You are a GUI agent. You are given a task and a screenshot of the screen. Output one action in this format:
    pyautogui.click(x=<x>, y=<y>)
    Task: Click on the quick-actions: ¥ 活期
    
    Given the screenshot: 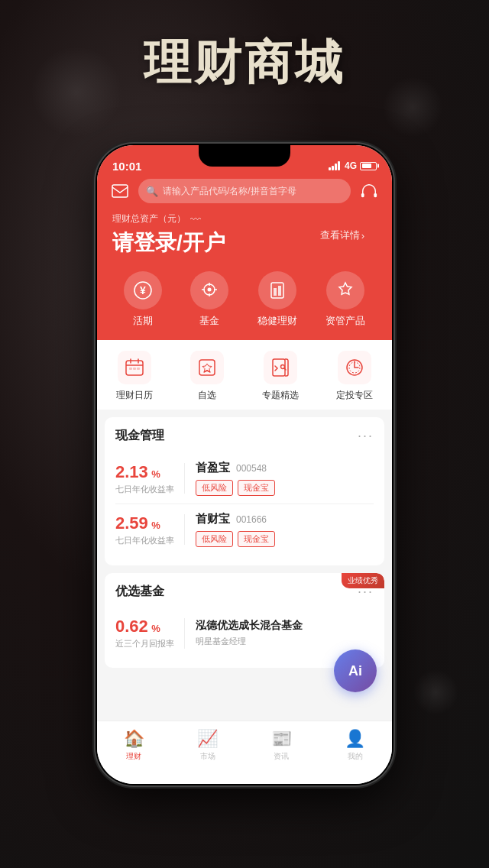 What is the action you would take?
    pyautogui.click(x=244, y=300)
    